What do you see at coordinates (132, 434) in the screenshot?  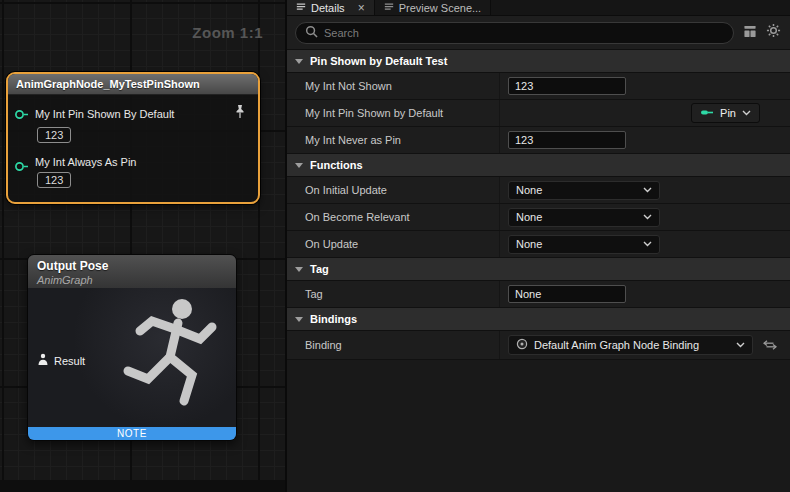 I see `note-badge: NOTE` at bounding box center [132, 434].